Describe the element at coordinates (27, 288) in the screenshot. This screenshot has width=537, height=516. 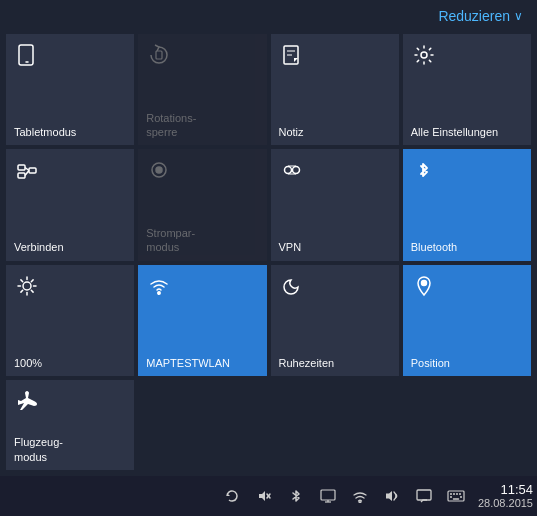
I see `brightness-icon` at that location.